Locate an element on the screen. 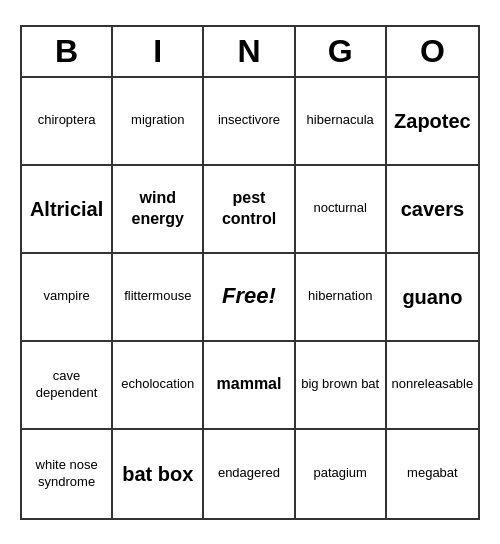 The image size is (500, 544). bingo-cell: flittermouse is located at coordinates (158, 298).